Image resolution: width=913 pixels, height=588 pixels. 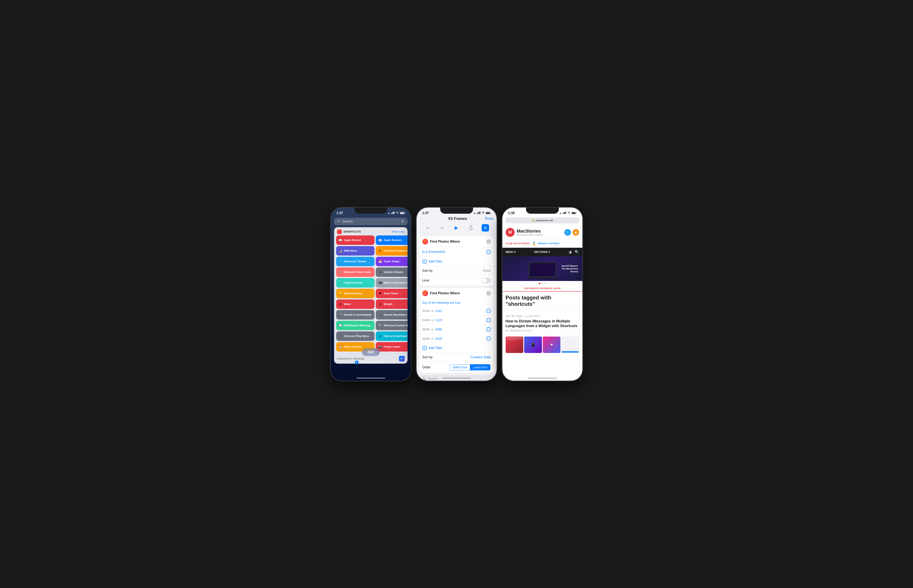 What do you see at coordinates (371, 352) in the screenshot?
I see `edit-button: Edit` at bounding box center [371, 352].